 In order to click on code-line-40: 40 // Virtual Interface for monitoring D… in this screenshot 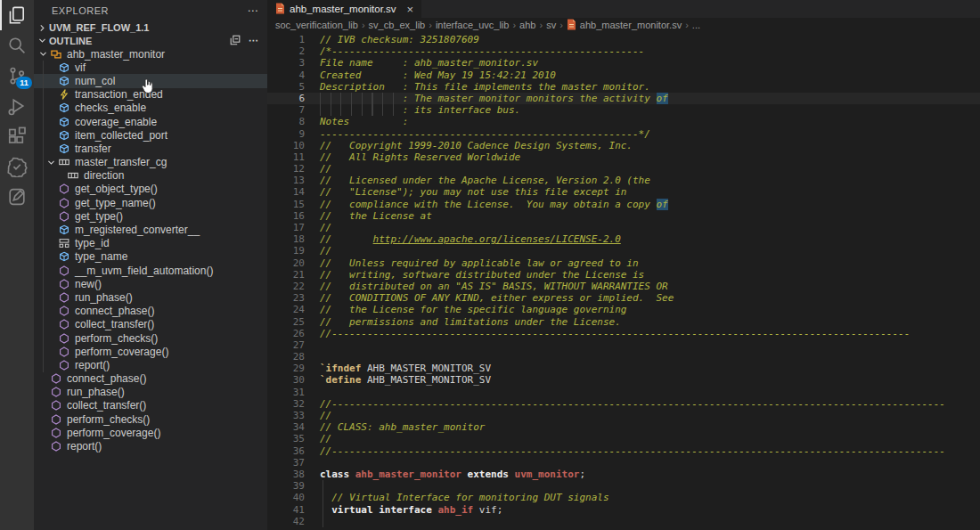, I will do `click(624, 497)`.